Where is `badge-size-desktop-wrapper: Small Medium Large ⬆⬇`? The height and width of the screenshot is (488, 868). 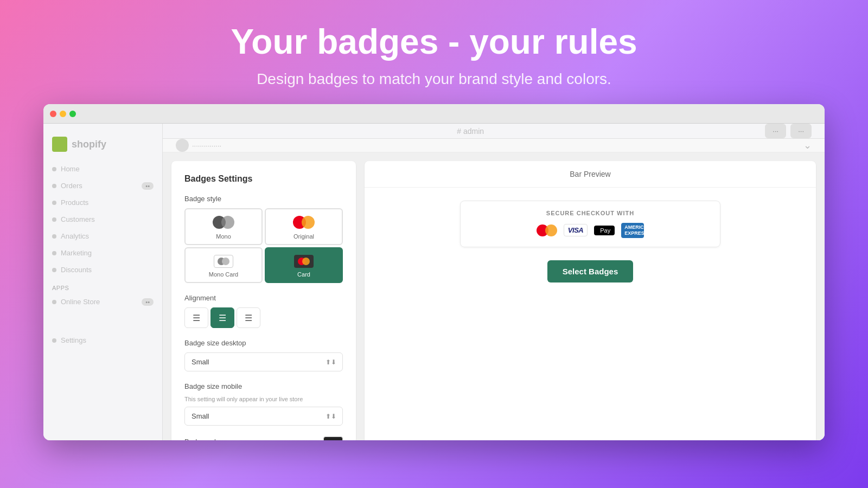 badge-size-desktop-wrapper: Small Medium Large ⬆⬇ is located at coordinates (264, 362).